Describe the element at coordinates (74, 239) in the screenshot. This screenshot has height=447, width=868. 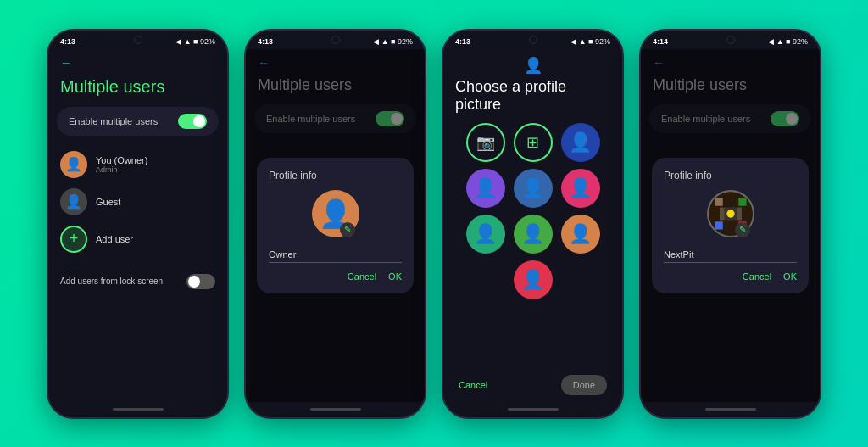
I see `avatar-add: +` at that location.